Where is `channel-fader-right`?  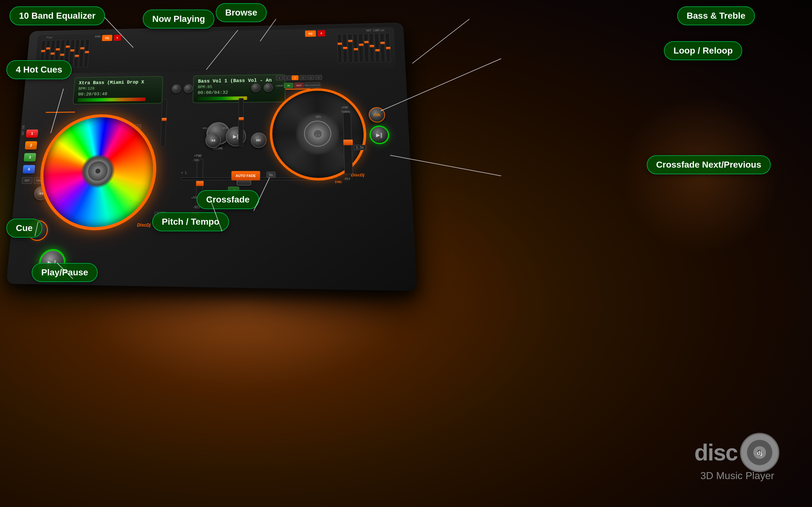
channel-fader-right is located at coordinates (241, 122).